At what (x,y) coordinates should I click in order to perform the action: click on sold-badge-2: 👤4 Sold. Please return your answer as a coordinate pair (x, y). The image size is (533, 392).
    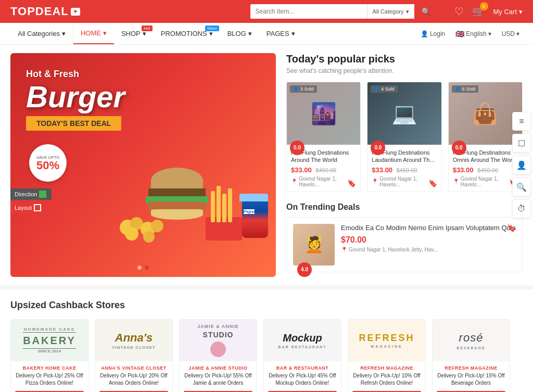
    Looking at the image, I should click on (384, 89).